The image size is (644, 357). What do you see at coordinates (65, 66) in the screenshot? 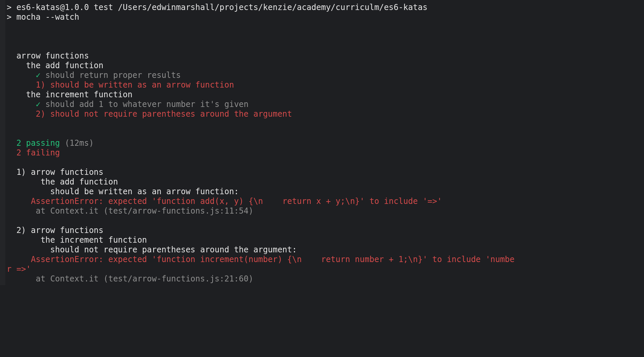
I see `suite1-title: the add function` at bounding box center [65, 66].